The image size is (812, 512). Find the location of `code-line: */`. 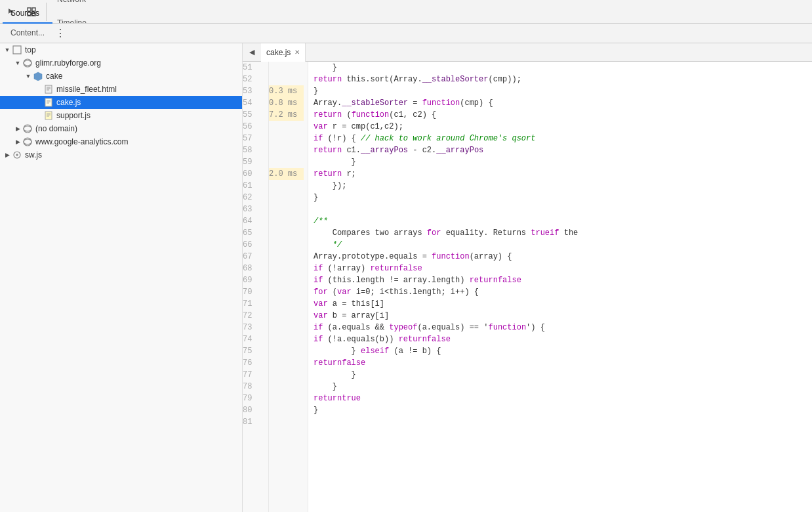

code-line: */ is located at coordinates (563, 245).